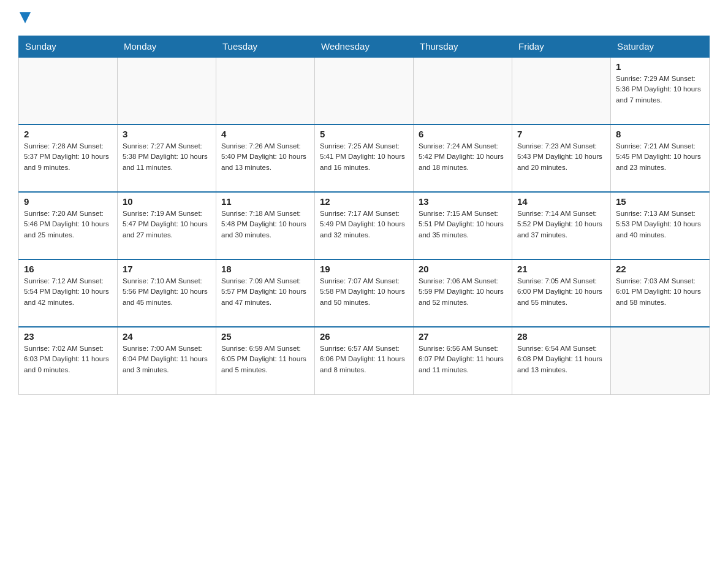 This screenshot has height=563, width=728. What do you see at coordinates (167, 157) in the screenshot?
I see `day-info: Sunrise: 7:27 AM Sunset: 5:38 PM Dayligh…` at bounding box center [167, 157].